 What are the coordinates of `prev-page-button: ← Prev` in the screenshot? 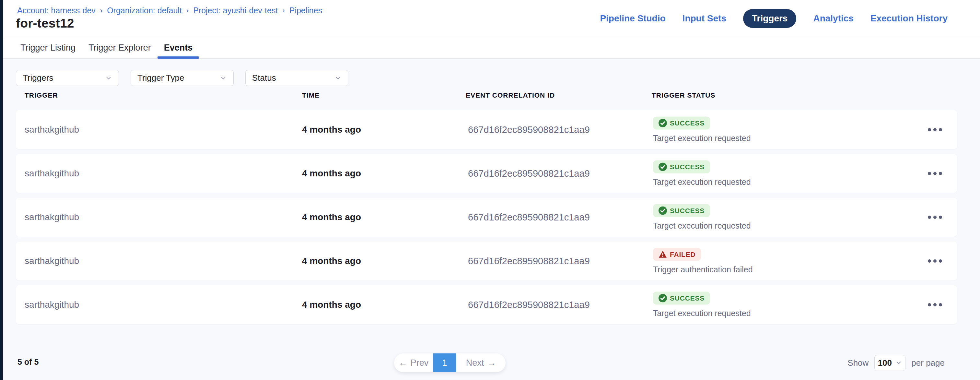 It's located at (414, 363).